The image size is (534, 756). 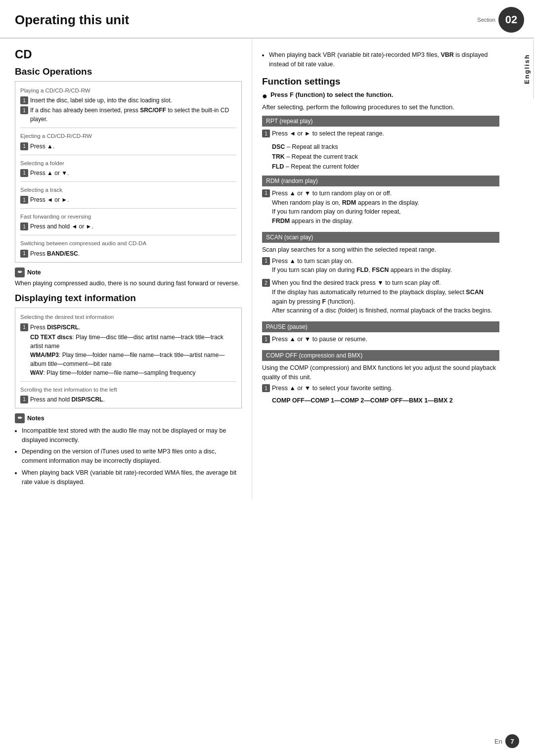 I want to click on display-text-heading: Displaying text information, so click(x=129, y=298).